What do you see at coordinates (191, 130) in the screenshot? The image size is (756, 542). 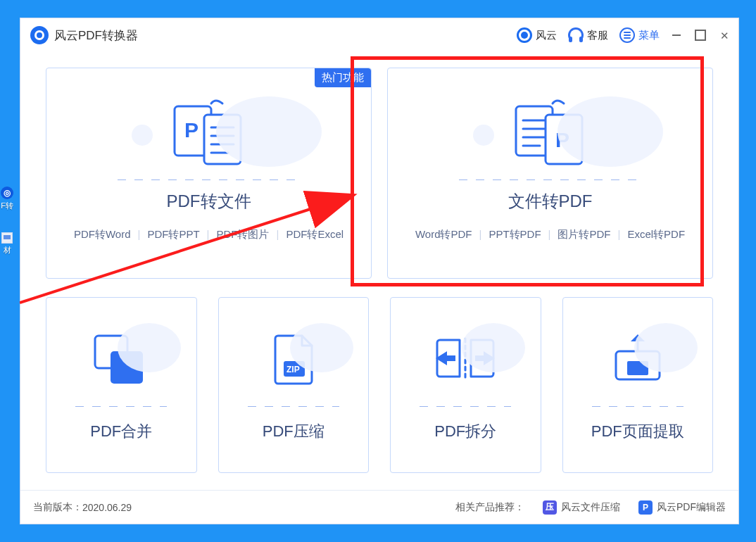 I see `svg-text: P` at bounding box center [191, 130].